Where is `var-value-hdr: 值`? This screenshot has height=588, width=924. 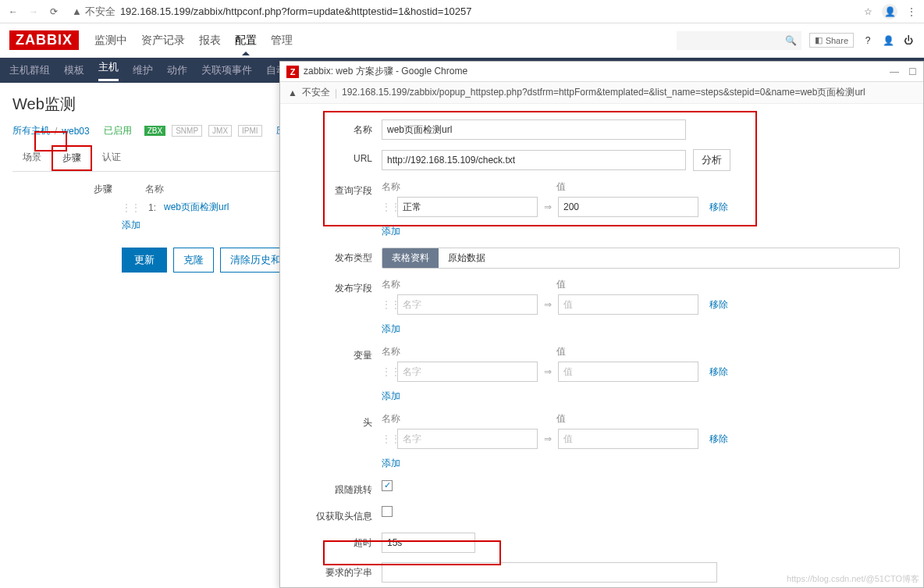 var-value-hdr: 值 is located at coordinates (561, 351).